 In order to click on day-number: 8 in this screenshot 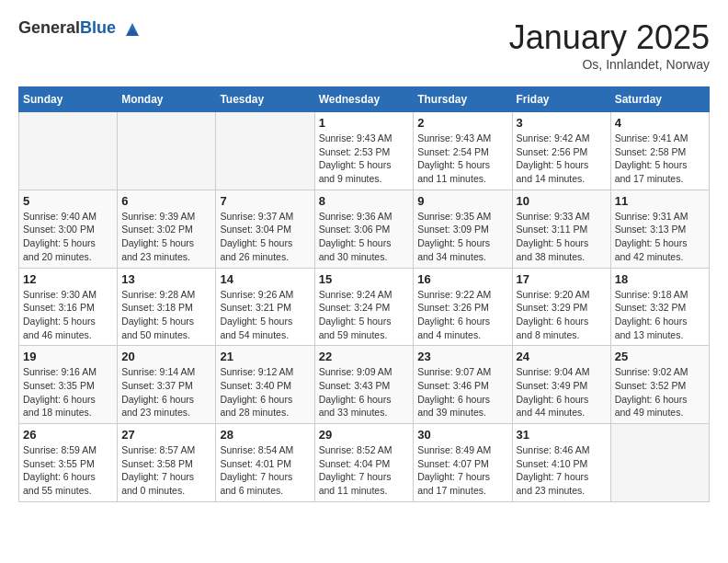, I will do `click(364, 201)`.